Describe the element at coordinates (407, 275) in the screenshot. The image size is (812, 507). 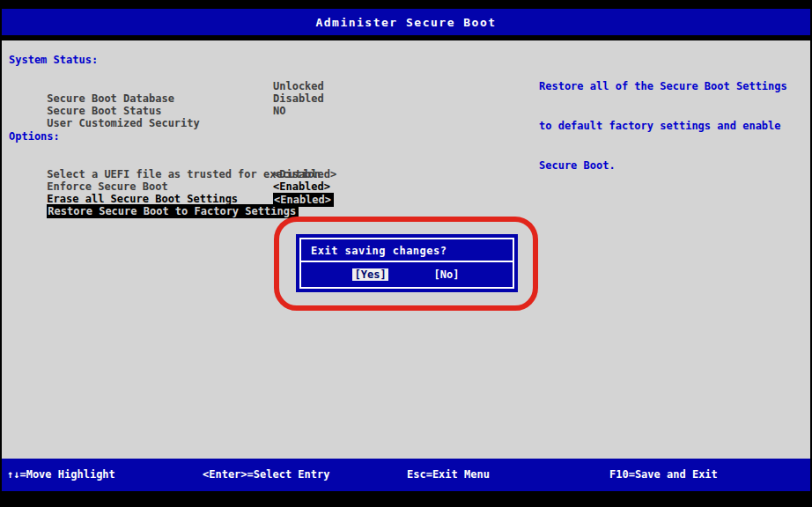
I see `dialog-buttons: [Yes] [No]` at that location.